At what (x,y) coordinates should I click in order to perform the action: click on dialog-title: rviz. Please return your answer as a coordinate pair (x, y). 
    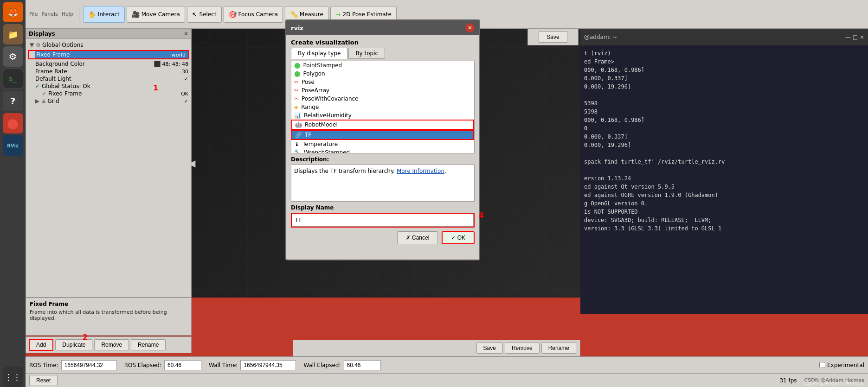
    Looking at the image, I should click on (297, 28).